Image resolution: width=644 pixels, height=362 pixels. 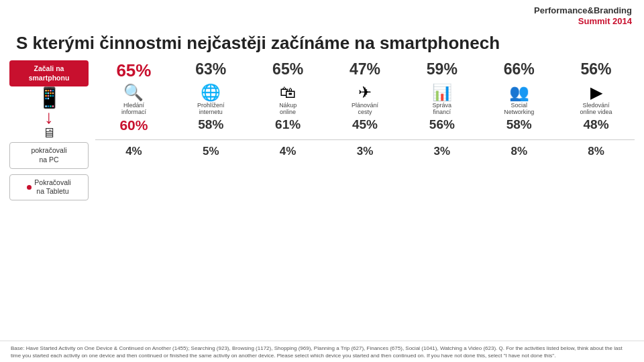 What do you see at coordinates (288, 152) in the screenshot?
I see `tab-pct-2: 4%` at bounding box center [288, 152].